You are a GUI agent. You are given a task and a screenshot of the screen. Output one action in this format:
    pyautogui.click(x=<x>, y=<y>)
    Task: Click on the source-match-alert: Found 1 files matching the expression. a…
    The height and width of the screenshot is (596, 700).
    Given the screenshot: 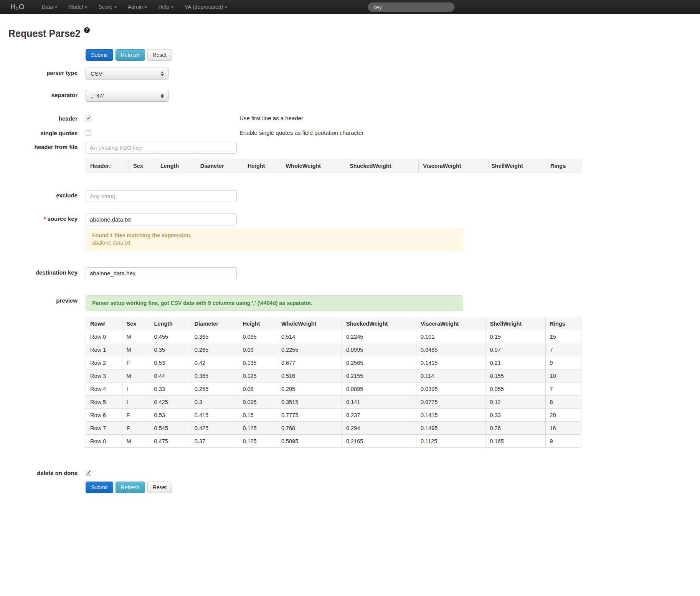 What is the action you would take?
    pyautogui.click(x=274, y=239)
    